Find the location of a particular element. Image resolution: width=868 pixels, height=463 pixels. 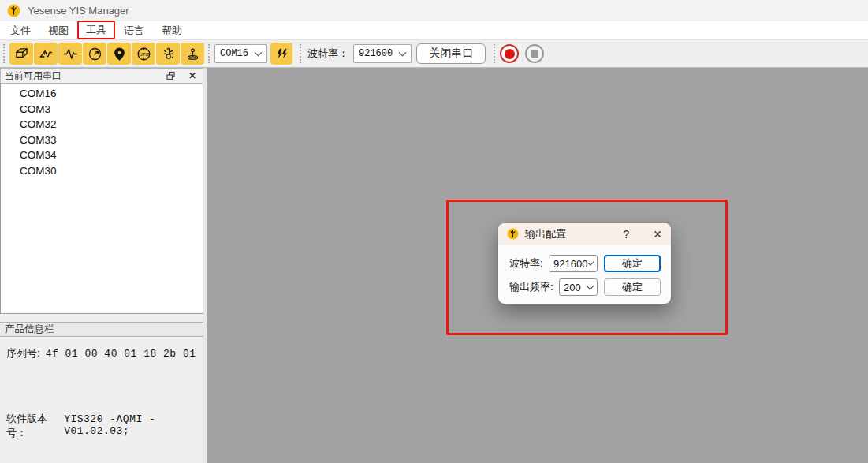

dialog-help-button: ? is located at coordinates (626, 234).